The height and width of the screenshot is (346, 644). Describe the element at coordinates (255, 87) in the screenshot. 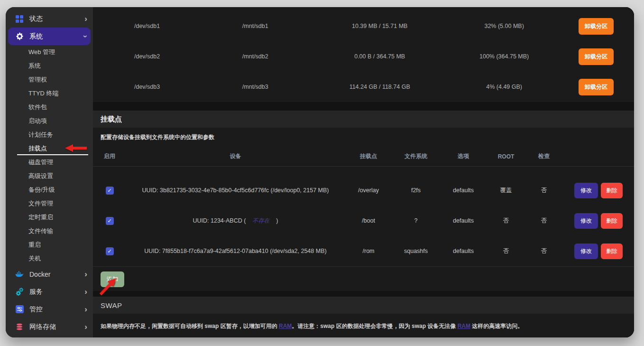

I see `mount-cell: /mnt/sdb3` at that location.